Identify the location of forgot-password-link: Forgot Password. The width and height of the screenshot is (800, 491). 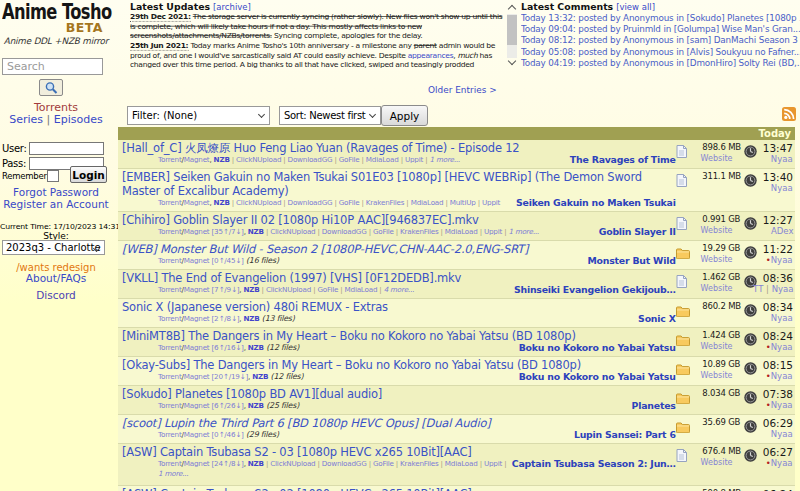
(56, 192).